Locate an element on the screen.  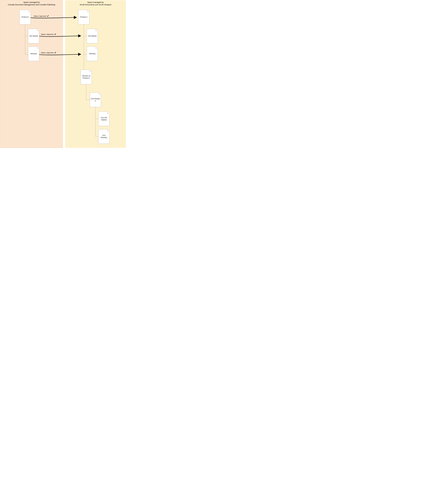
page-right-product-a: Product A is located at coordinates (84, 17).